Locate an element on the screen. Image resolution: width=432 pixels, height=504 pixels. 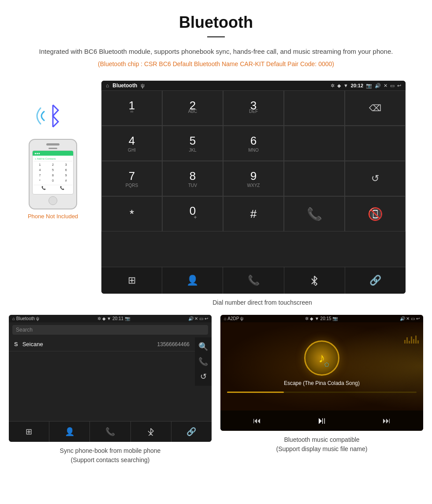
pb-contact-row: S Seicane 13566664466 is located at coordinates (102, 344).